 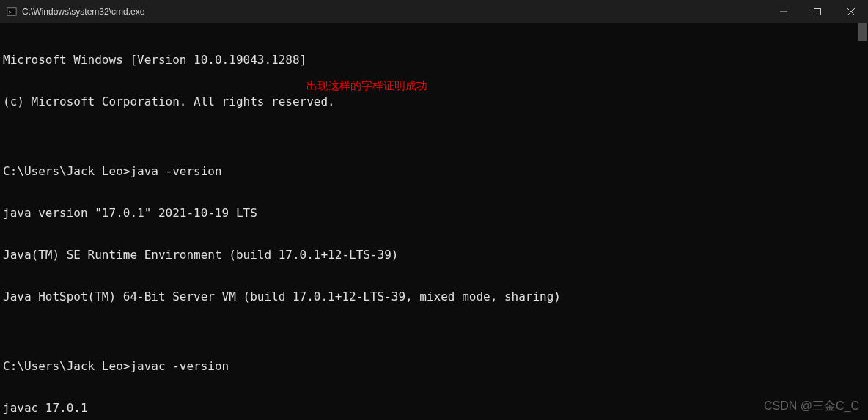 I want to click on window-title: C:\Windows\system32\cmd.exe, so click(x=394, y=12).